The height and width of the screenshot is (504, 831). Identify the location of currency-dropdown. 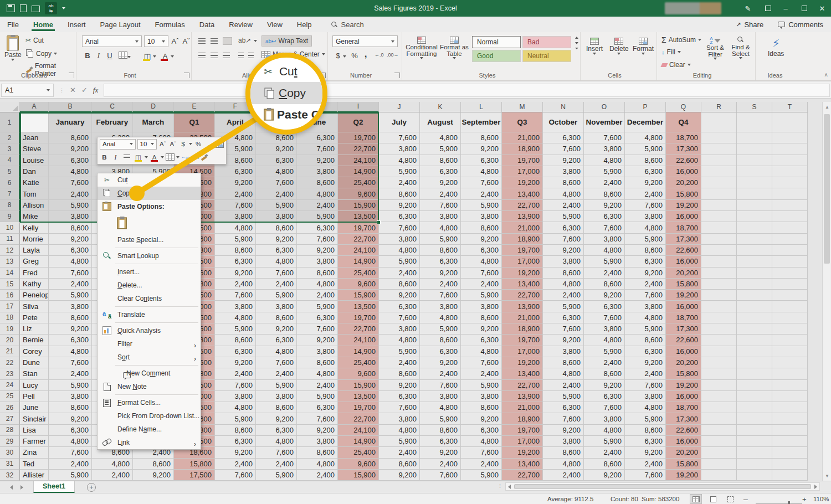
(345, 56).